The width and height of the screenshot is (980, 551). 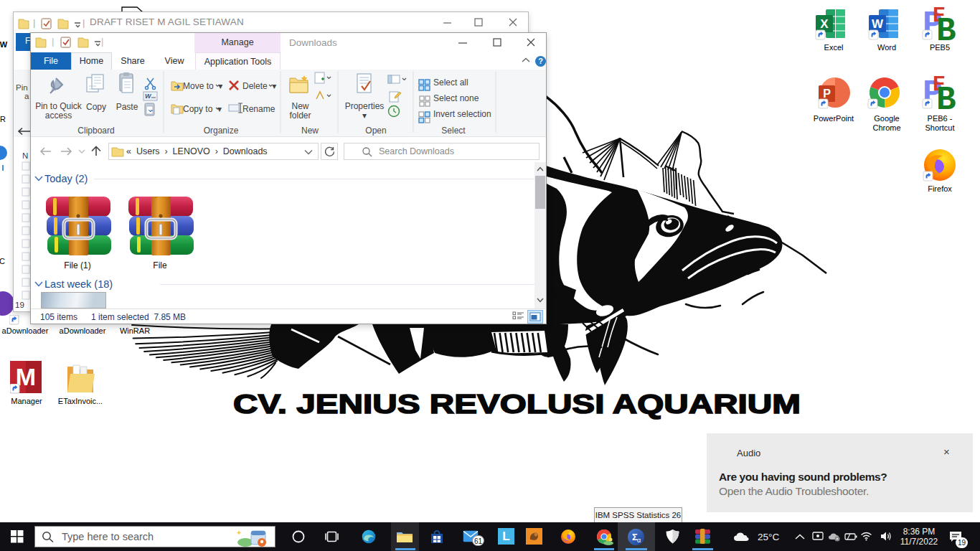 I want to click on svg-text: CV. JENIUS REVOLUSI AQUARIUM, so click(x=517, y=405).